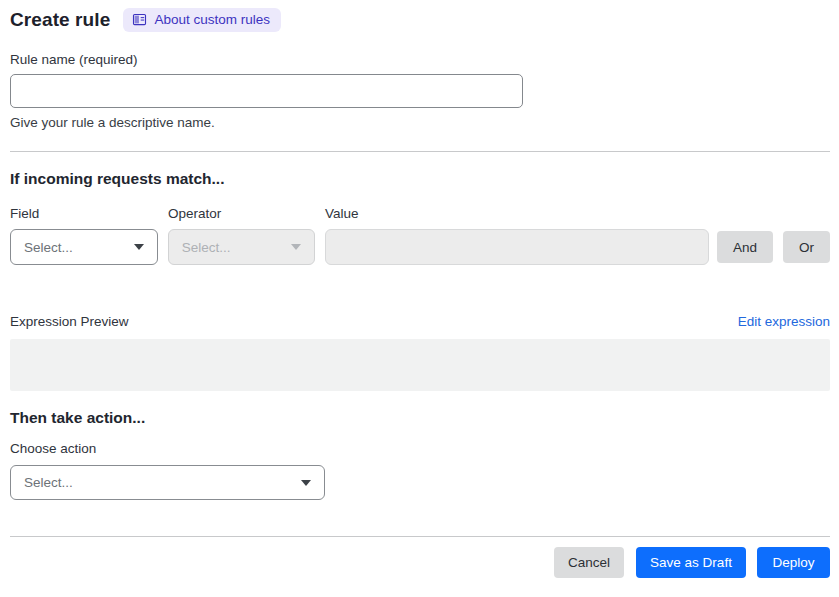 The height and width of the screenshot is (597, 839). Describe the element at coordinates (60, 20) in the screenshot. I see `page-title: Create rule` at that location.